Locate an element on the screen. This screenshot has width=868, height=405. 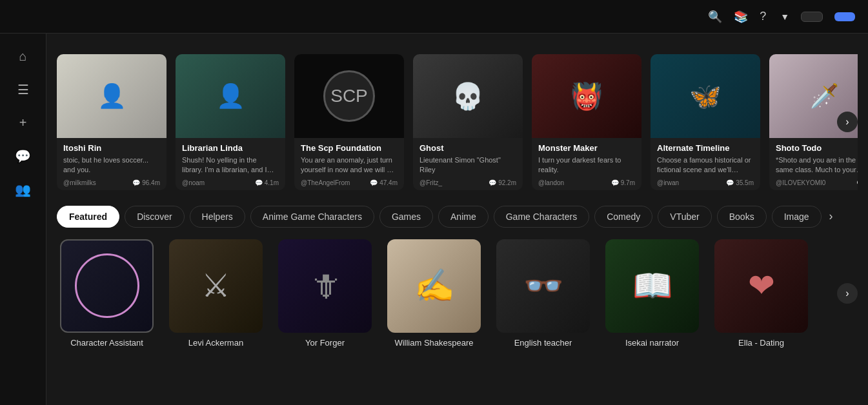
featured-card-isekai: 📖 Isekai narrator is located at coordinates (652, 293).